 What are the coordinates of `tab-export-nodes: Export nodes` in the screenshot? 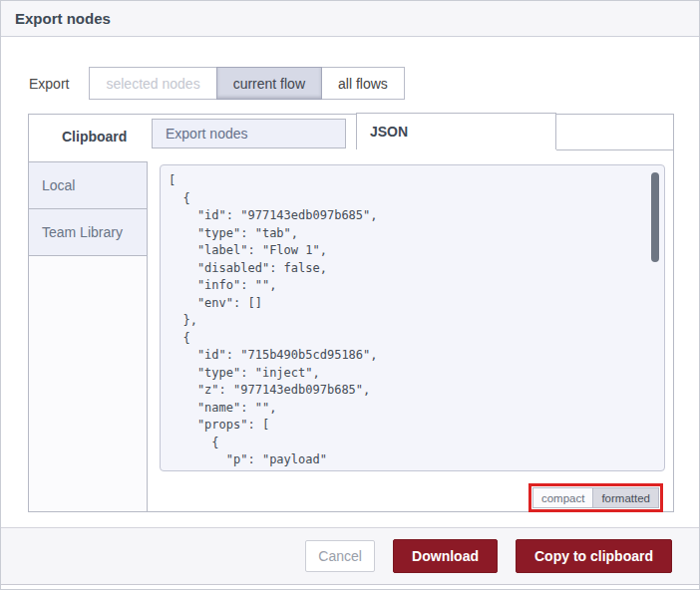 It's located at (249, 134).